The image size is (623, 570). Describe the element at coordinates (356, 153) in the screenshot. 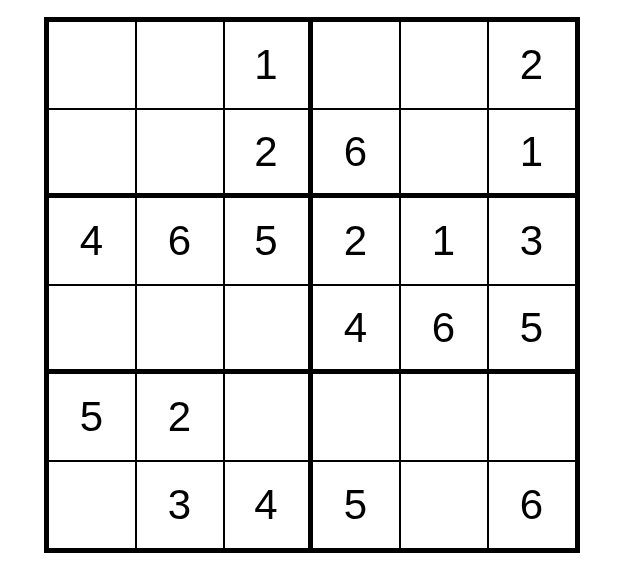

I see `cell-r1-c3: 6` at that location.